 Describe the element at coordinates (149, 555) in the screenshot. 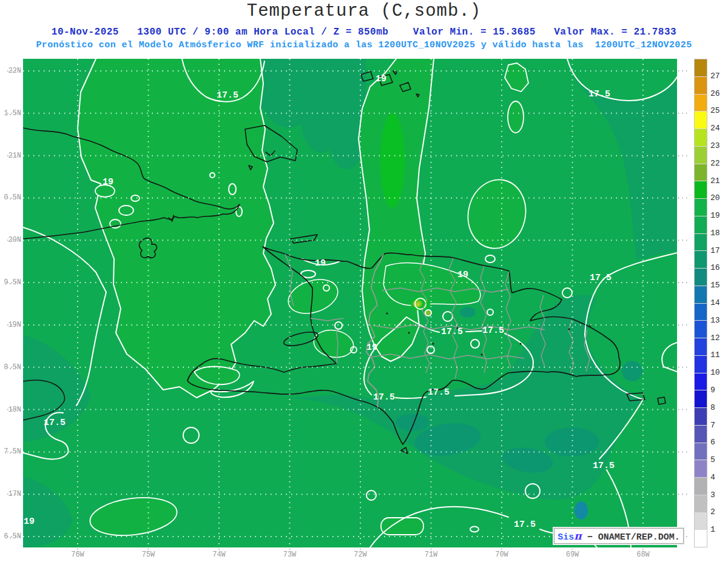

I see `lon-axis-label: 75W` at that location.